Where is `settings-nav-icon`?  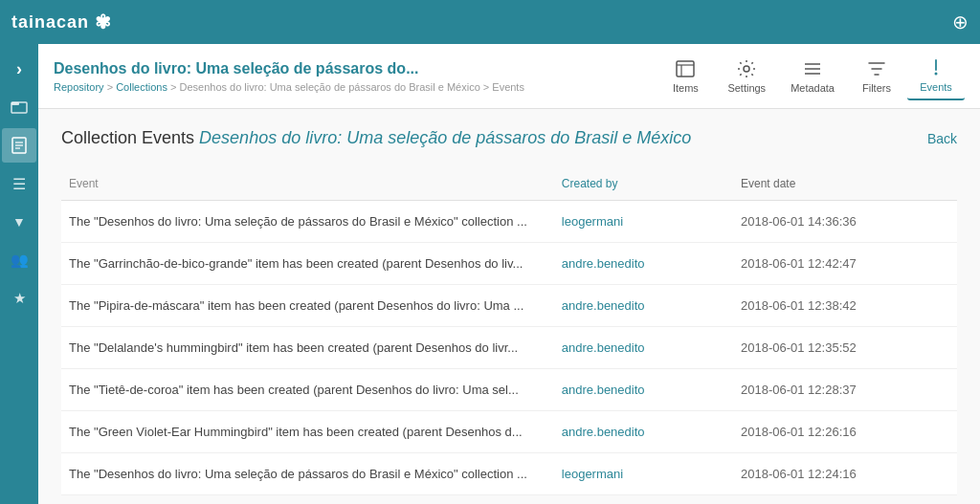
settings-nav-icon is located at coordinates (746, 69).